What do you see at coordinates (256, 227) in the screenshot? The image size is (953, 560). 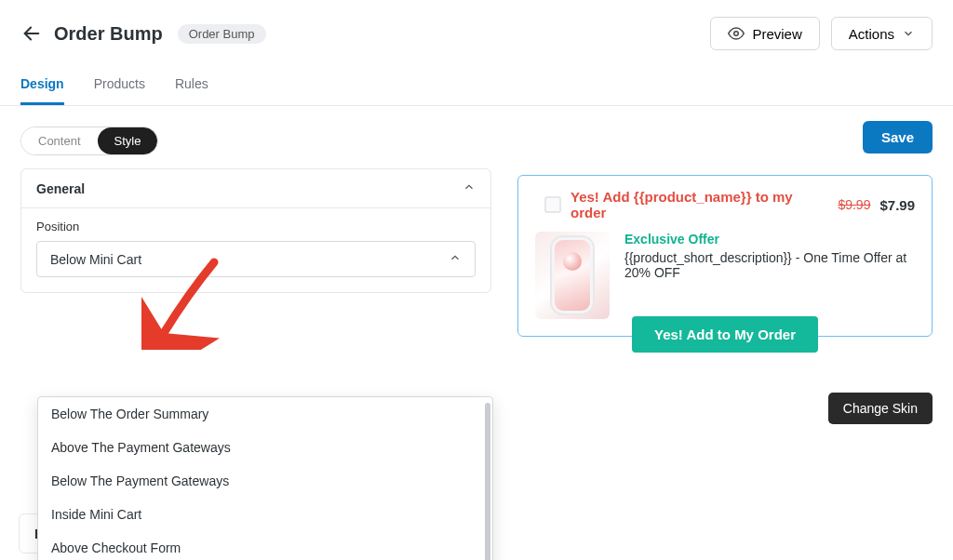 I see `position-label: Position` at bounding box center [256, 227].